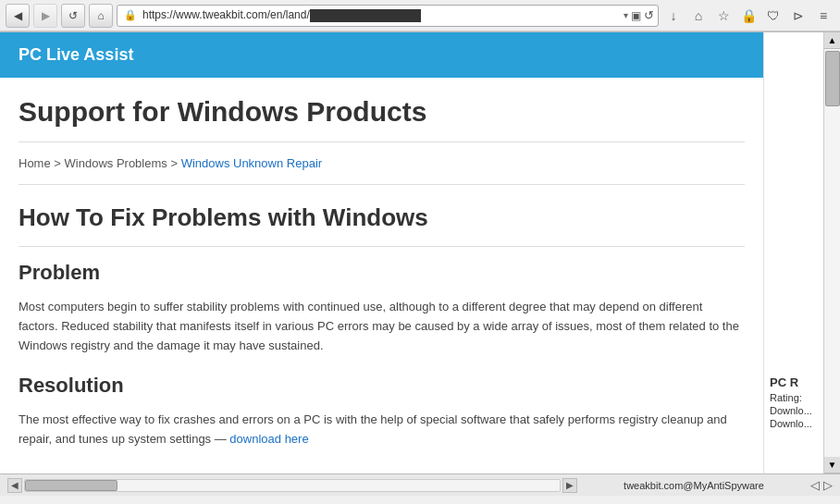  Describe the element at coordinates (815, 485) in the screenshot. I see `bottom-nav-left: ◁` at that location.